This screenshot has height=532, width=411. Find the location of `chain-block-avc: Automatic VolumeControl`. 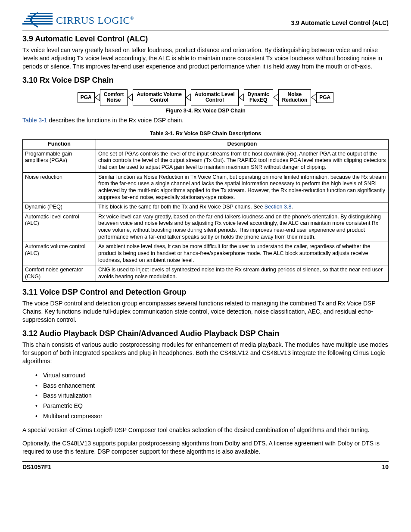

chain-block-avc: Automatic VolumeControl is located at coordinates (159, 98).